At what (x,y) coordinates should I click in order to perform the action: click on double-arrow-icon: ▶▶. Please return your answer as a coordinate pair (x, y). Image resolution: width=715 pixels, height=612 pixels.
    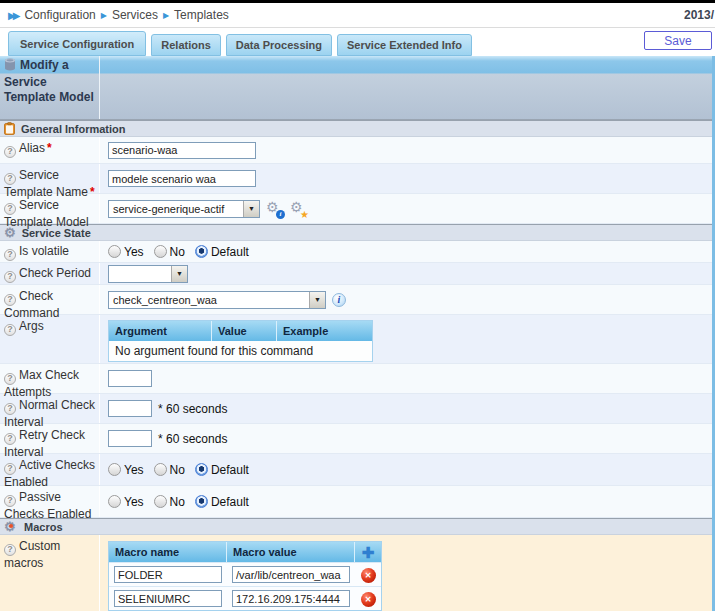
    Looking at the image, I should click on (12, 16).